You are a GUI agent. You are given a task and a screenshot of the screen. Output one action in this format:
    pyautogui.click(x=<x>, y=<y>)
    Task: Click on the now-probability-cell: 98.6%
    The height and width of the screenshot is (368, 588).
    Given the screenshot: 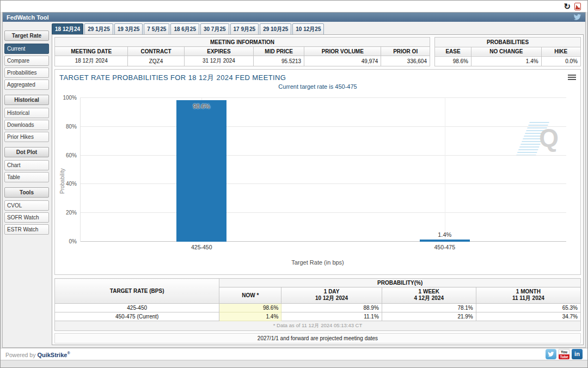 What is the action you would take?
    pyautogui.click(x=250, y=308)
    